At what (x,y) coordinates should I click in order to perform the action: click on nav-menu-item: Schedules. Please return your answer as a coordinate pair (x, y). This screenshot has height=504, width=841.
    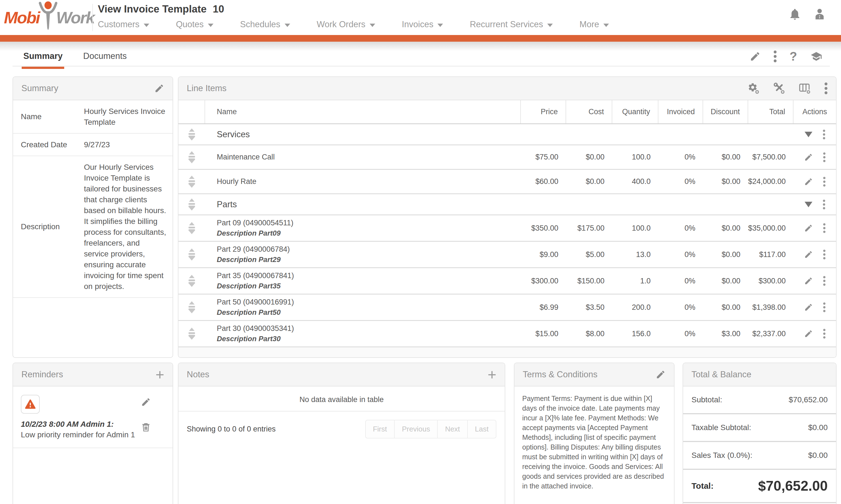
    Looking at the image, I should click on (265, 24).